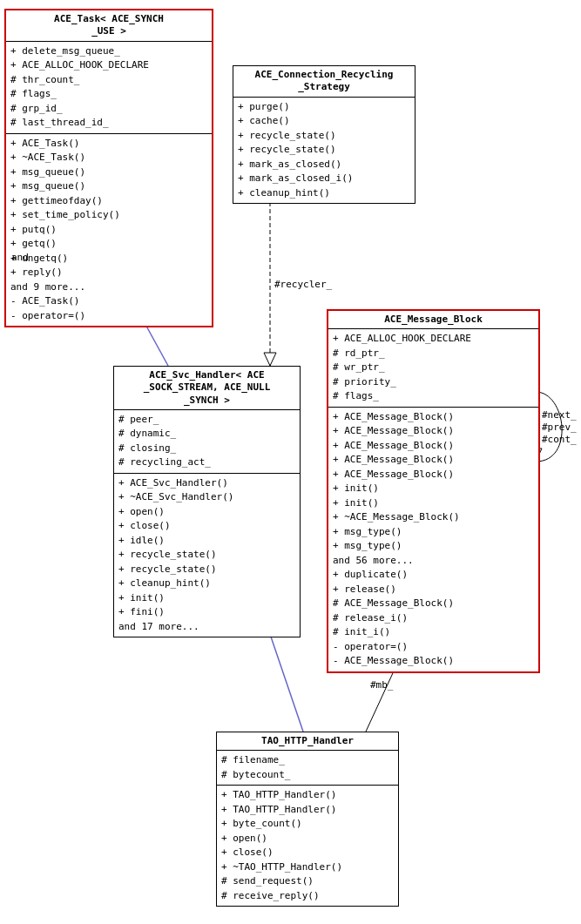 The height and width of the screenshot is (924, 581). I want to click on tao-http-handler-methods: + TAO_HTTP_Handler() + TAO_HTTP_Handler(…, so click(307, 846).